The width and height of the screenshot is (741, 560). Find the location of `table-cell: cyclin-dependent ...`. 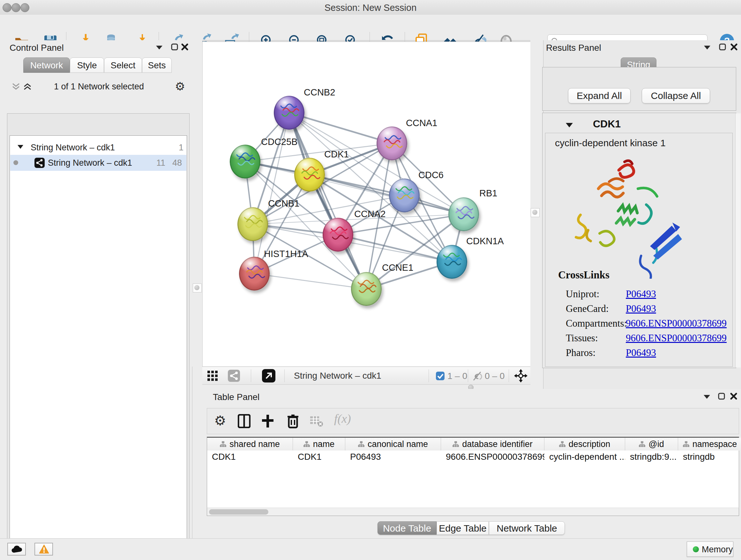

table-cell: cyclin-dependent ... is located at coordinates (585, 457).